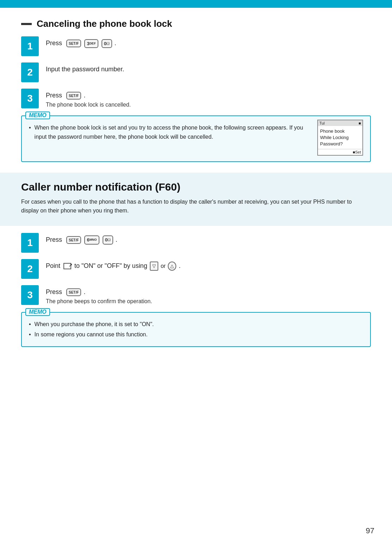  What do you see at coordinates (208, 43) in the screenshot?
I see `step1-text: Press SET/F 3DEF 0(.) .` at bounding box center [208, 43].